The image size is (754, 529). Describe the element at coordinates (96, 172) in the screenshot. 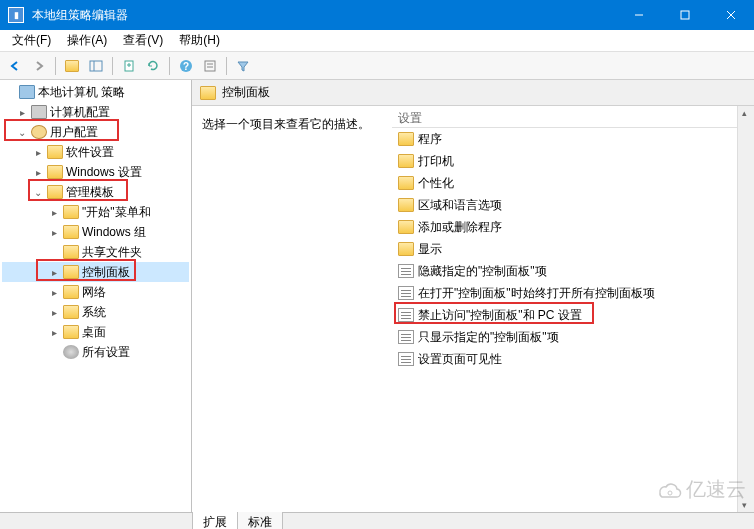

I see `tree-item-windows-settings: ▸Windows 设置` at that location.